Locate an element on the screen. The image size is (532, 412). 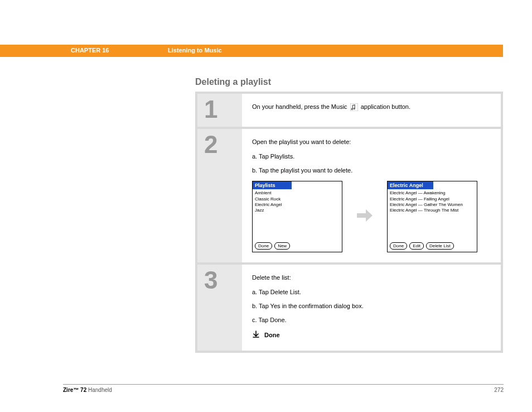
list-item: Jazz is located at coordinates (297, 210).